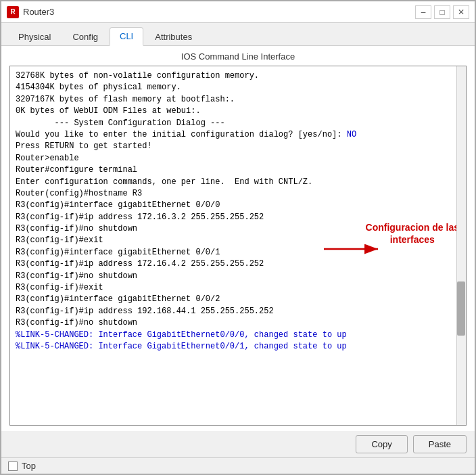 The image size is (476, 475). What do you see at coordinates (238, 12) in the screenshot?
I see `title-bar: R Router3 – □ ✕` at bounding box center [238, 12].